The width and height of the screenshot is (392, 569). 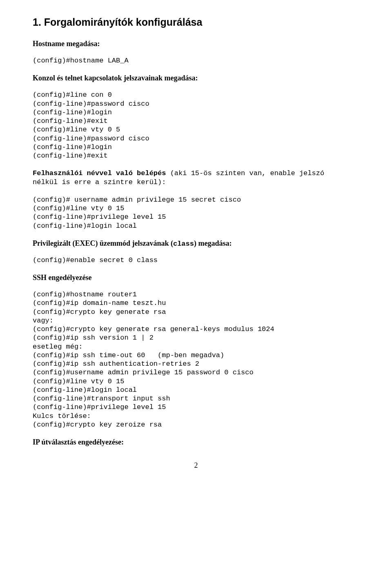 I want to click on exec-password-mono: class, so click(x=184, y=244).